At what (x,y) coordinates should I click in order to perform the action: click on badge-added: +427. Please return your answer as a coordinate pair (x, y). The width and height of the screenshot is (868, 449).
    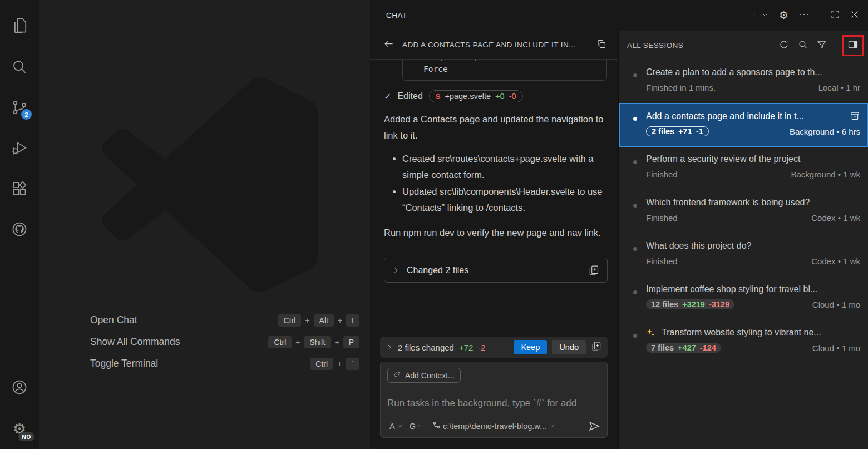
    Looking at the image, I should click on (687, 348).